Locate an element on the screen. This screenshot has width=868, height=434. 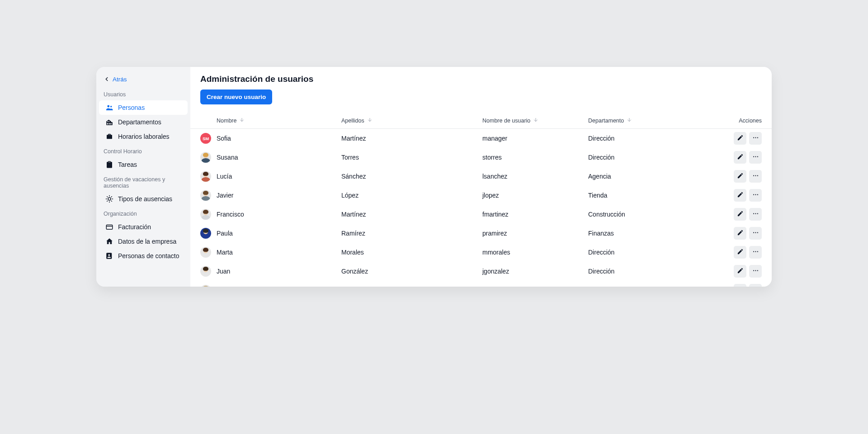
sidebar-nav: UsuariosPersonasDepartamentosHorarios la… is located at coordinates (143, 175).